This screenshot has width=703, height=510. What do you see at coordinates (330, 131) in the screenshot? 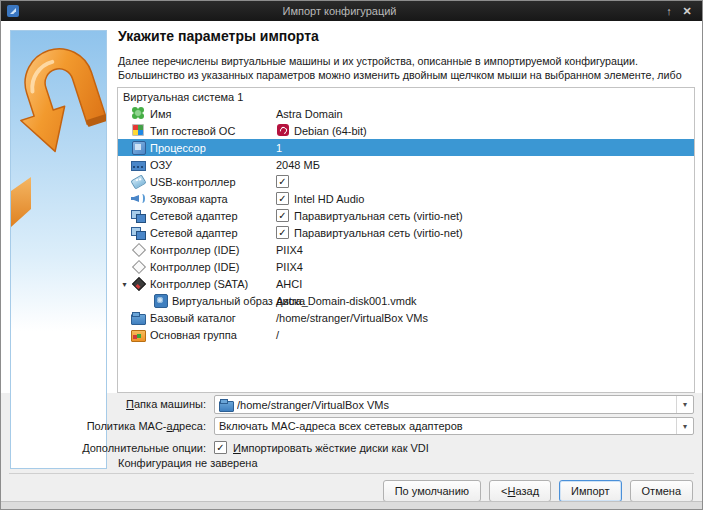
I see `row-value: Debian (64-bit)` at bounding box center [330, 131].